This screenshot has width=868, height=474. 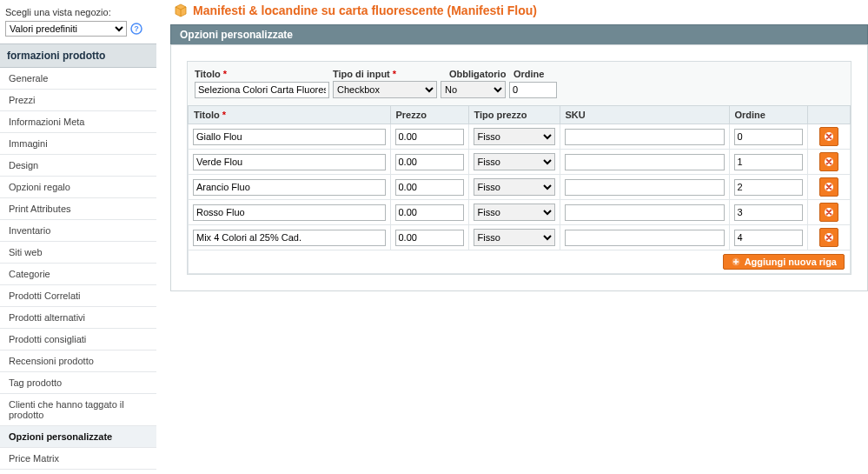 I want to click on label-sort-order: Ordine, so click(x=537, y=74).